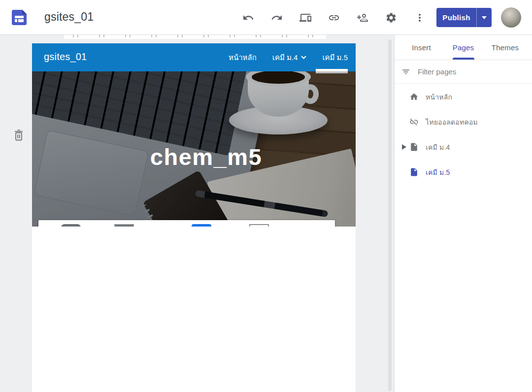 This screenshot has width=532, height=392. What do you see at coordinates (149, 226) in the screenshot?
I see `banner-type-large-banner: Large banner` at bounding box center [149, 226].